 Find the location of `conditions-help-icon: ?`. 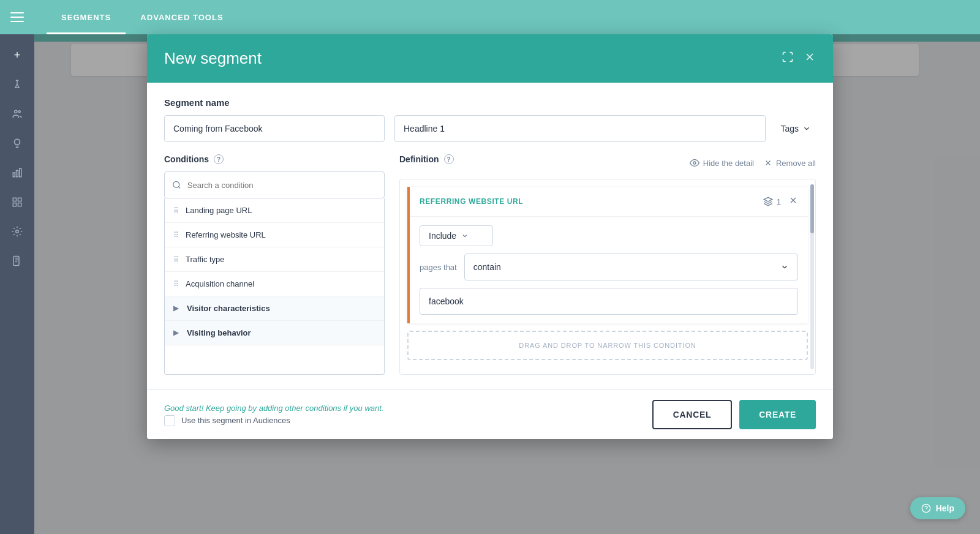

conditions-help-icon: ? is located at coordinates (219, 159).